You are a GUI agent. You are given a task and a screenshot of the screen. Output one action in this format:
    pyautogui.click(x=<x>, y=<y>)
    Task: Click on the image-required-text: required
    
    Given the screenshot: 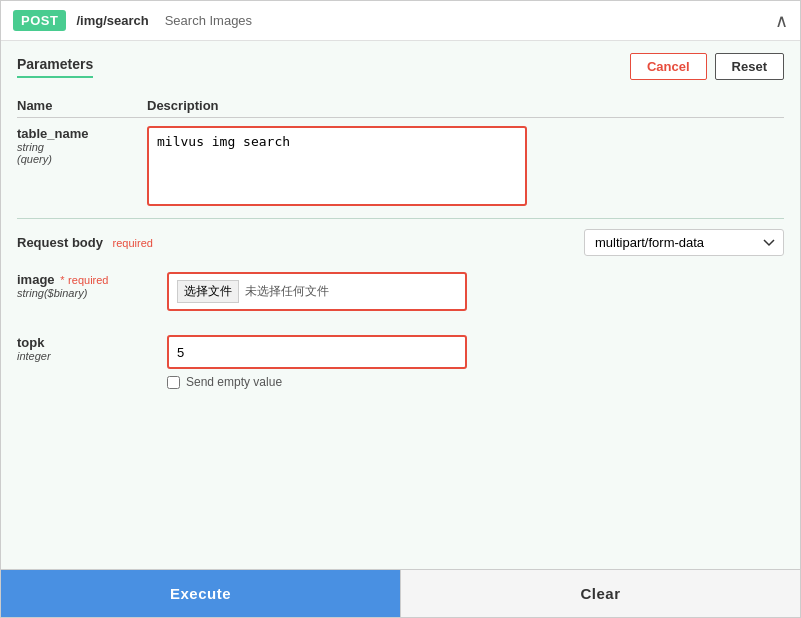 What is the action you would take?
    pyautogui.click(x=88, y=280)
    